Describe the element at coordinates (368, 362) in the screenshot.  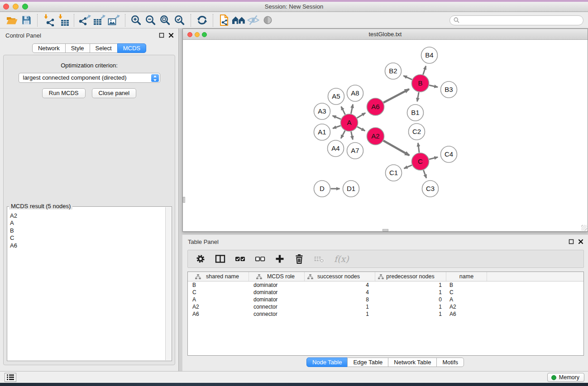
I see `tab-edge-table: Edge Table` at that location.